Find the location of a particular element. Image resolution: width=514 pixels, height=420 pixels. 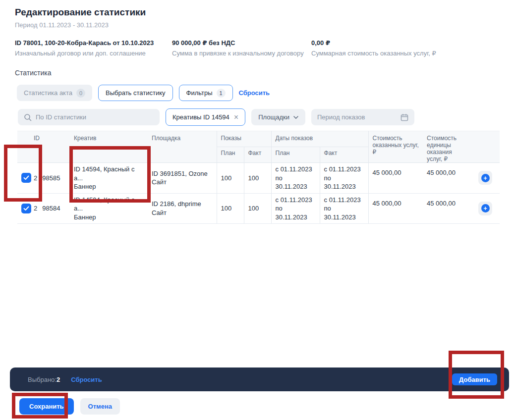

page-title: Редактирование статистики is located at coordinates (80, 12).